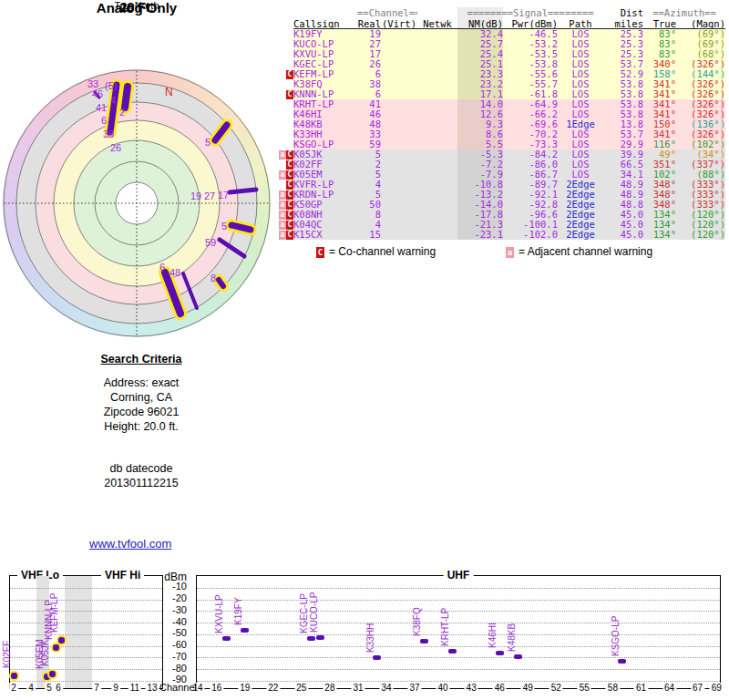 The image size is (729, 700). Describe the element at coordinates (701, 175) in the screenshot. I see `cell-azimuth-magn: (88°)` at that location.